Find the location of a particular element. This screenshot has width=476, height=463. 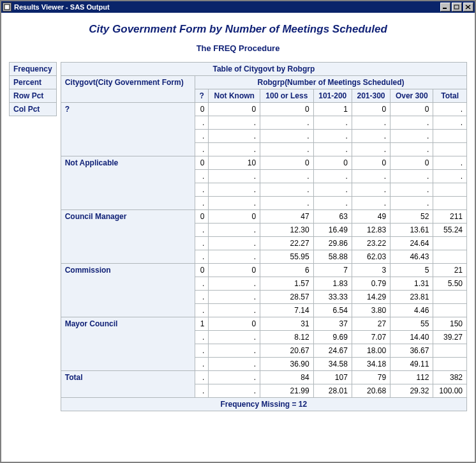

maximize-icon is located at coordinates (457, 7).